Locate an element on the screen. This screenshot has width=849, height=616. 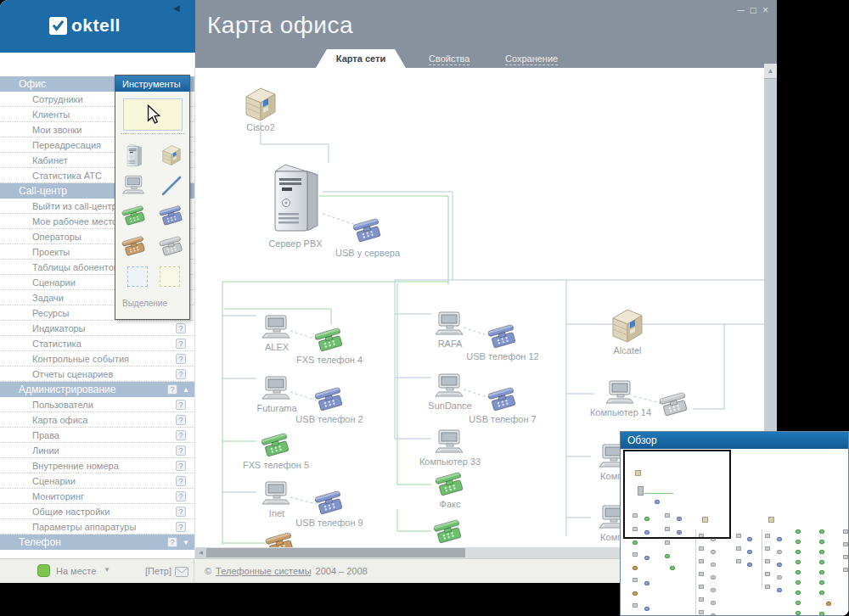
sidebar-item: Контрольные события? is located at coordinates (97, 359).